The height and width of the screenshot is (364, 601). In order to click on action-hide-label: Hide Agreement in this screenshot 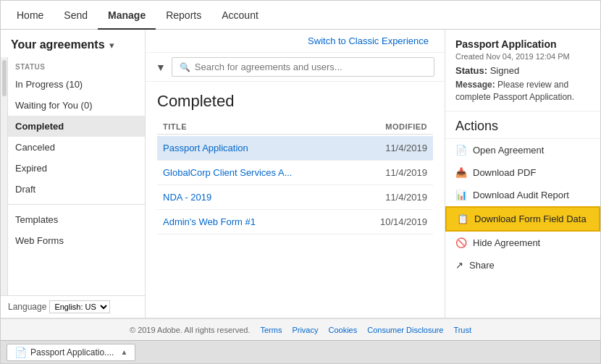, I will do `click(507, 243)`.